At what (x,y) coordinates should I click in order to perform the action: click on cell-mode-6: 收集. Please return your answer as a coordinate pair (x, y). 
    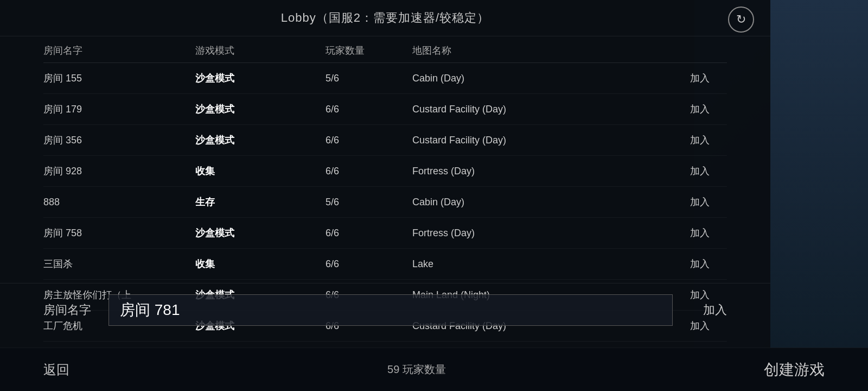
    Looking at the image, I should click on (260, 264).